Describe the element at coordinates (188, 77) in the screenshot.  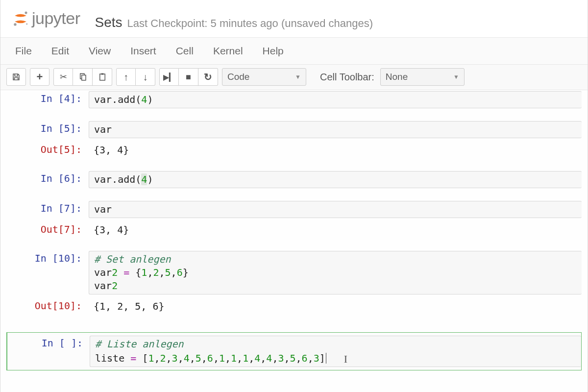
I see `stop-icon: ■` at that location.